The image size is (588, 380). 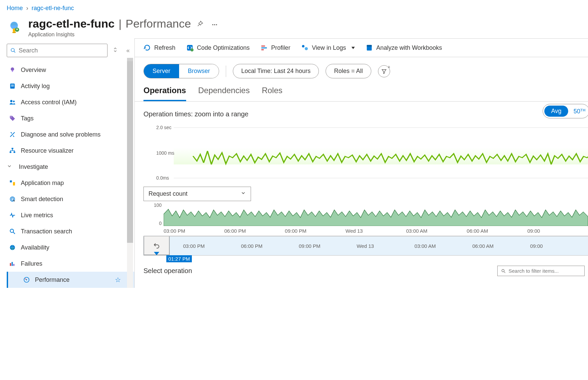 What do you see at coordinates (71, 264) in the screenshot?
I see `sidebar-item-failures: Failures` at bounding box center [71, 264].